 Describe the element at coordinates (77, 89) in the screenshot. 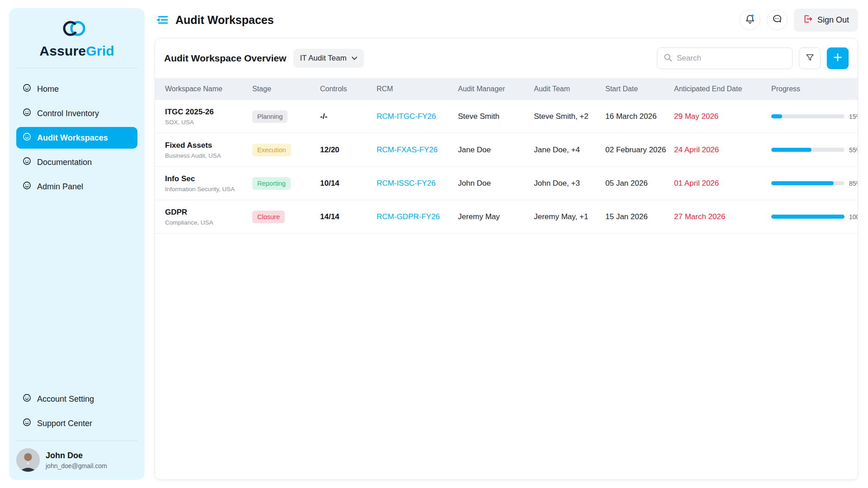

I see `sidebar-item-home: Home` at that location.